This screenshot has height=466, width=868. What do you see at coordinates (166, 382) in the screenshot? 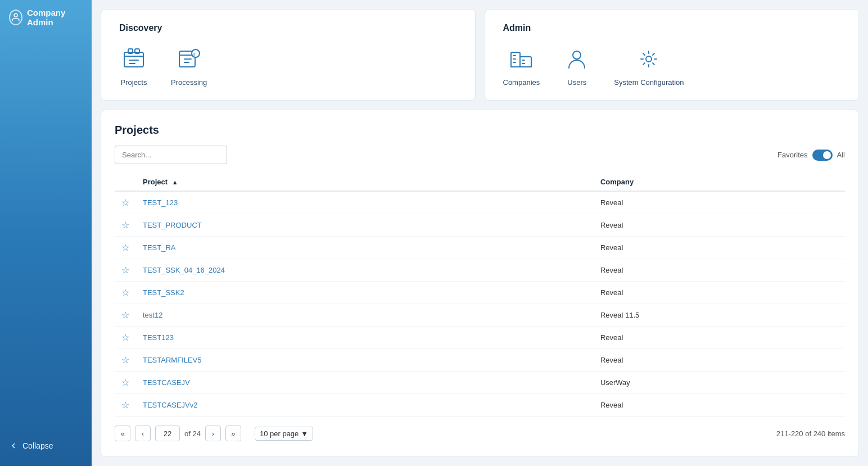
I see `project-link: TESTCASEJV` at bounding box center [166, 382].